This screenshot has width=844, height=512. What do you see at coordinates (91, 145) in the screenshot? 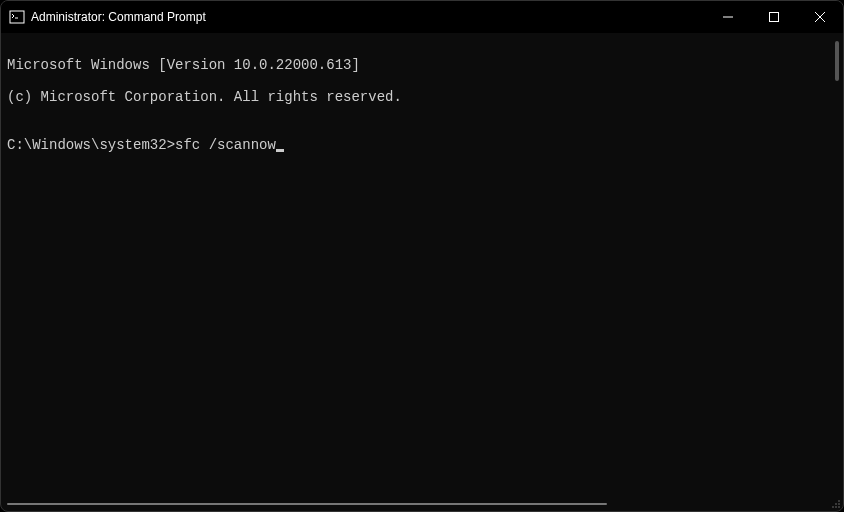
I see `terminal-prompt: C:\Windows\system32>` at bounding box center [91, 145].